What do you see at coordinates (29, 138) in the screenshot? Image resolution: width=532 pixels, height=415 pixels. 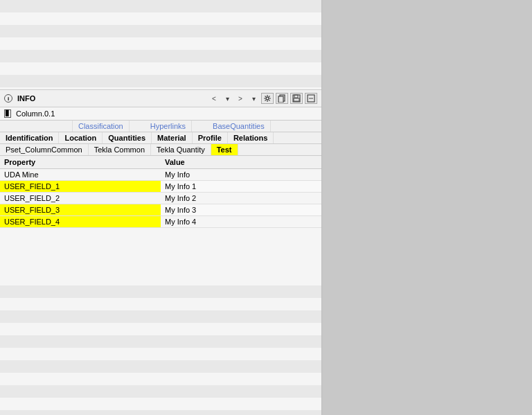 I see `tab-identification: Identification` at bounding box center [29, 138].